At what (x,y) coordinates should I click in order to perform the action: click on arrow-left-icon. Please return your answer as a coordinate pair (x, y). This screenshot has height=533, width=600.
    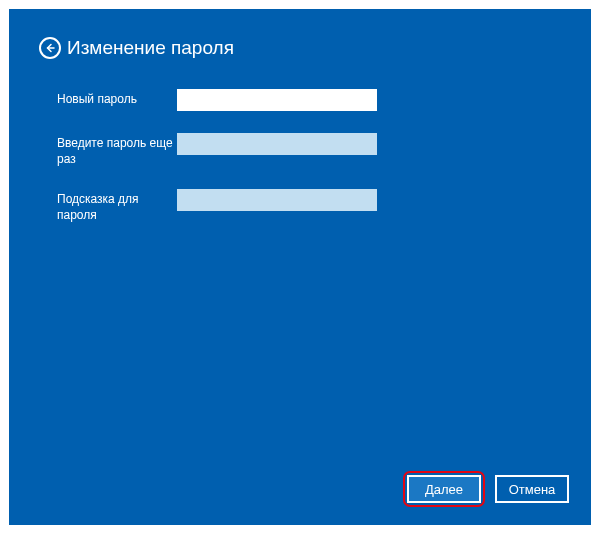
    Looking at the image, I should click on (50, 48).